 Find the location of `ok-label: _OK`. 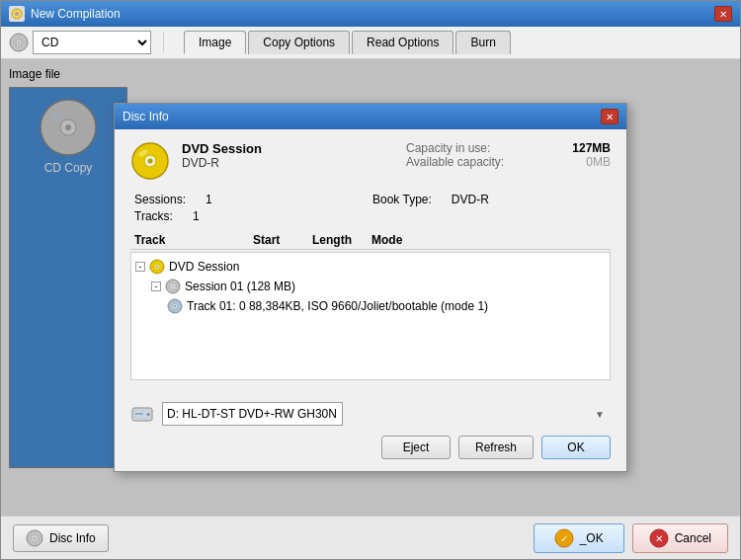

ok-label: _OK is located at coordinates (592, 538).